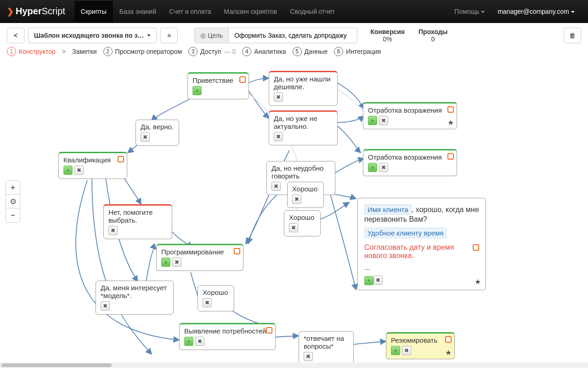 The image size is (588, 368). What do you see at coordinates (94, 12) in the screenshot?
I see `nav-scripts: Скрипты` at bounding box center [94, 12].